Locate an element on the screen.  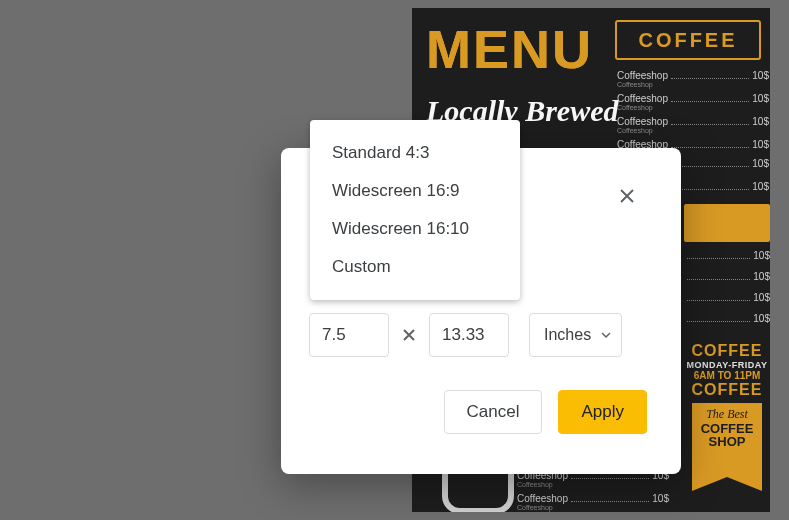
width-input is located at coordinates (349, 335).